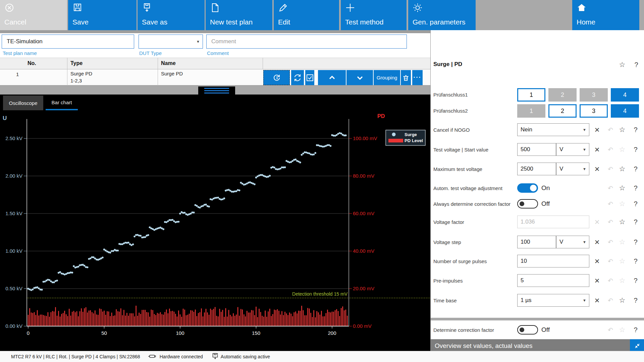  I want to click on splitter-drag-handle-icon, so click(217, 90).